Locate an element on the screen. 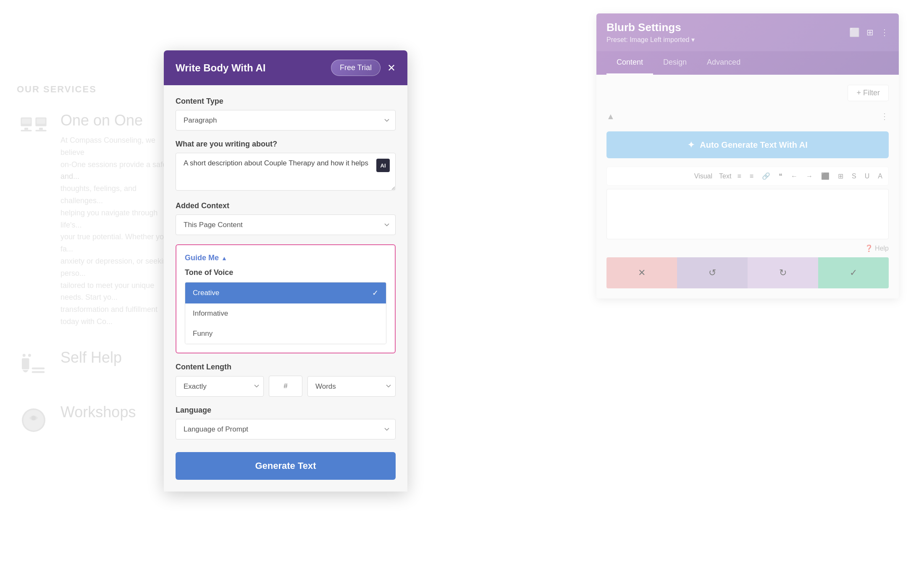  ai-icon: AI is located at coordinates (383, 165).